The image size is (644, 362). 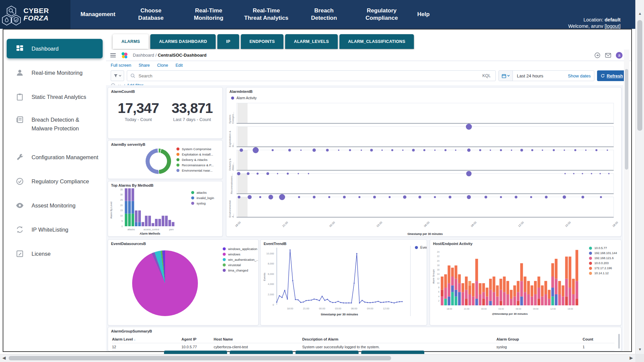 What do you see at coordinates (144, 55) in the screenshot?
I see `breadcrumb-section: Dashboard` at bounding box center [144, 55].